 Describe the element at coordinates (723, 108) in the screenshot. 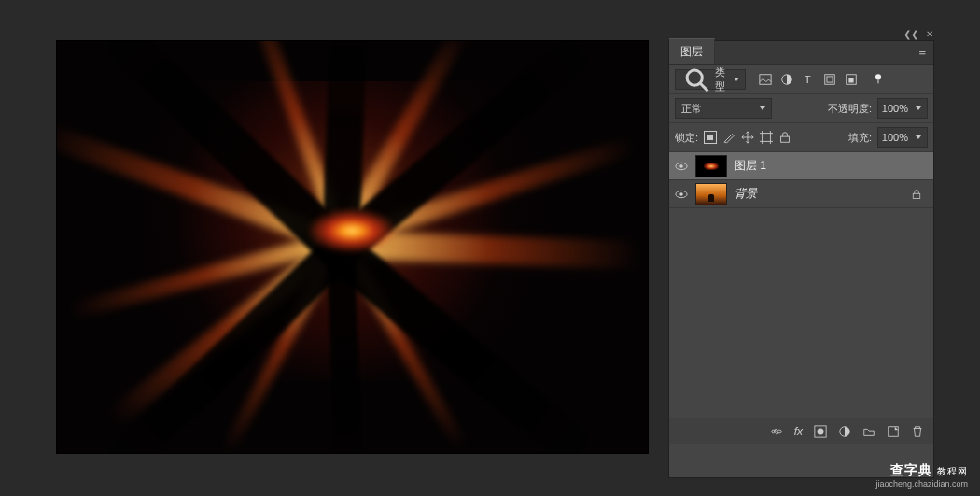

I see `blend-mode-select: 正常` at that location.